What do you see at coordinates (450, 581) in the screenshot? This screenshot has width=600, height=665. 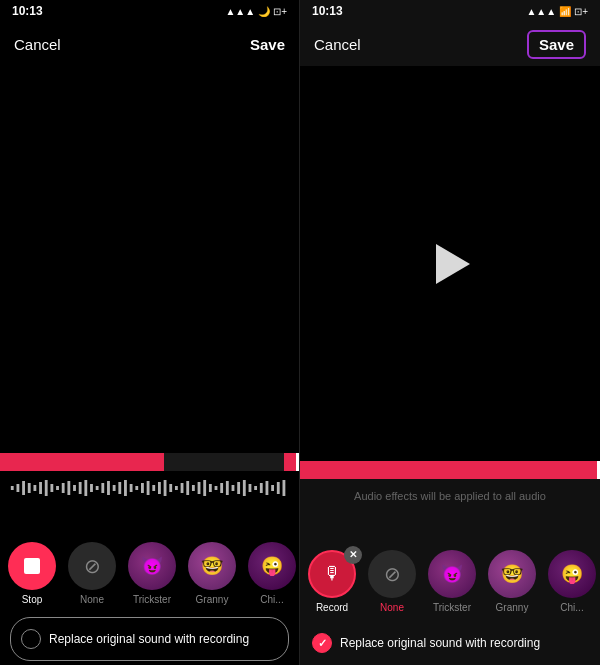 I see `right-effects-row: 🎙 ✕ Record None 😈 Trickster` at bounding box center [450, 581].